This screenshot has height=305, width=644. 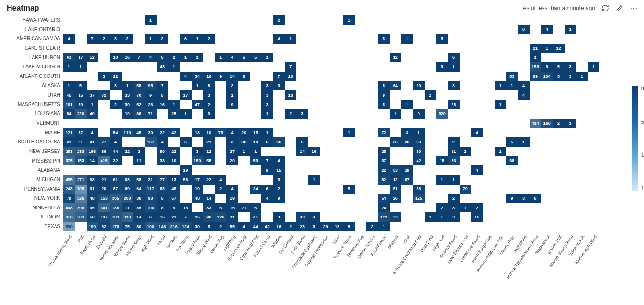 I want to click on heatmap-cell: 10, so click(x=115, y=58).